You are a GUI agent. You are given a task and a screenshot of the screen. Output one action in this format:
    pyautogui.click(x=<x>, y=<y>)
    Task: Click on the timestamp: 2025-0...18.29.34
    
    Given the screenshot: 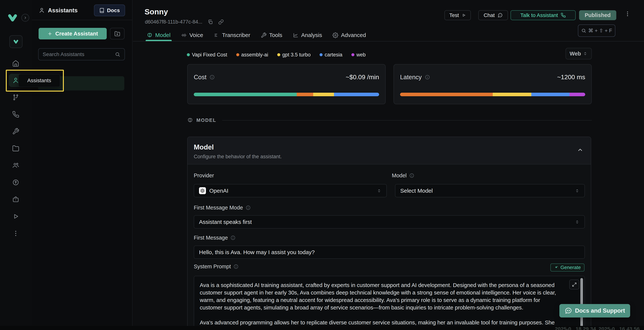 What is the action you would take?
    pyautogui.click(x=576, y=328)
    